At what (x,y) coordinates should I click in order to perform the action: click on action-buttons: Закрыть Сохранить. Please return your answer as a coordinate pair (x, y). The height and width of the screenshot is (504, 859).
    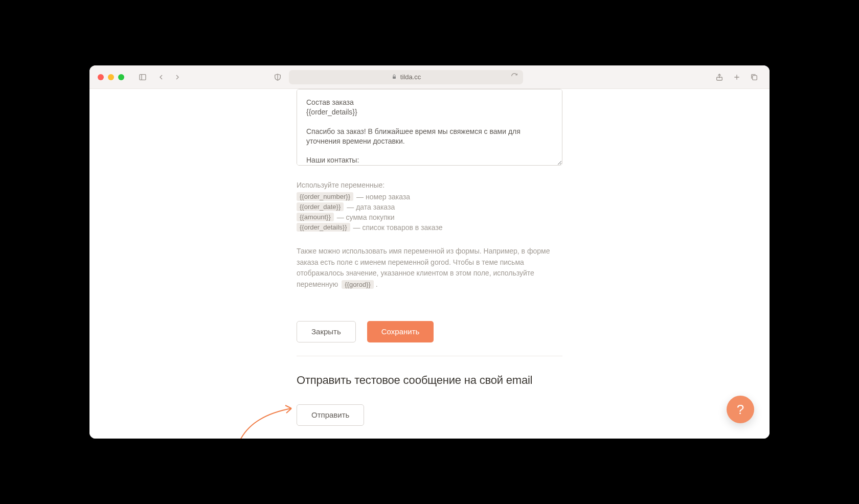
    Looking at the image, I should click on (429, 332).